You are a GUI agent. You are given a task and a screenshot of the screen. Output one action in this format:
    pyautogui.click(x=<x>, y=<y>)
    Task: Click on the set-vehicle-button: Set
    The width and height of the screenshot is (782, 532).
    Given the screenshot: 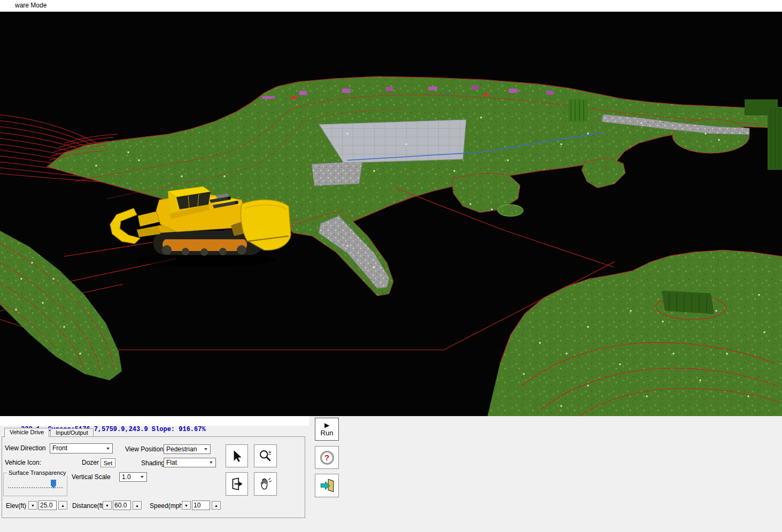 What is the action you would take?
    pyautogui.click(x=108, y=463)
    